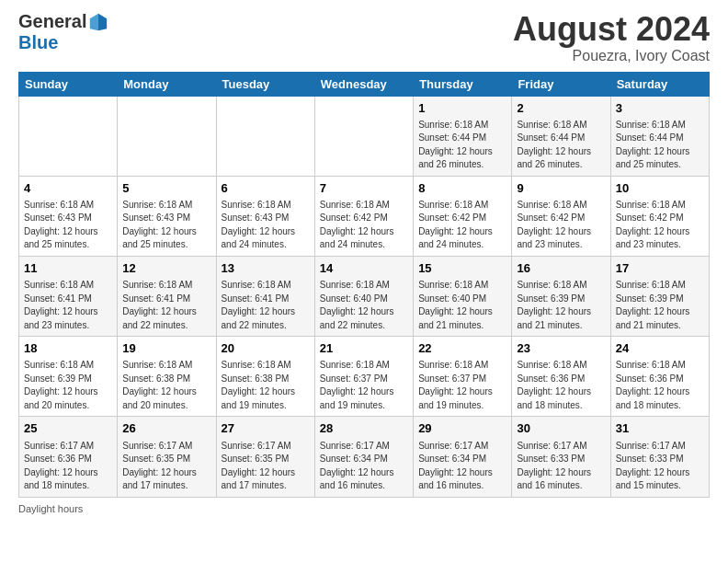 Image resolution: width=728 pixels, height=563 pixels. I want to click on calendar-day-cell: 3Sunrise: 6:18 AM Sunset: 6:44 PM Daylig…, so click(660, 136).